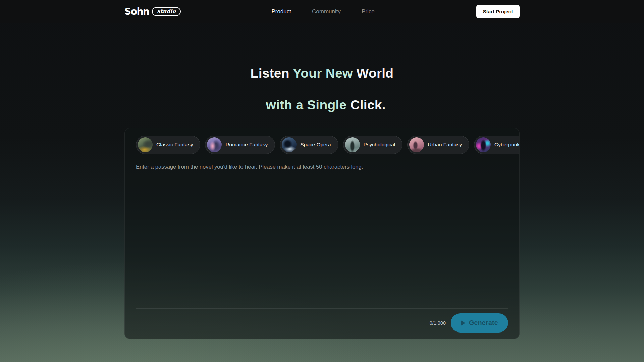 Image resolution: width=644 pixels, height=362 pixels. I want to click on play-icon, so click(463, 323).